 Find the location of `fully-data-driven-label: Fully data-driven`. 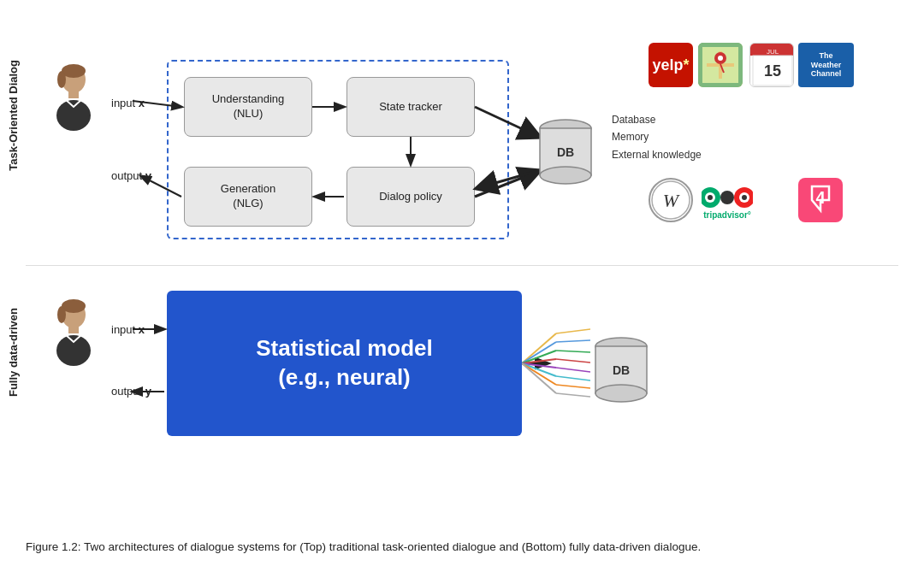

fully-data-driven-label: Fully data-driven is located at coordinates (14, 352).